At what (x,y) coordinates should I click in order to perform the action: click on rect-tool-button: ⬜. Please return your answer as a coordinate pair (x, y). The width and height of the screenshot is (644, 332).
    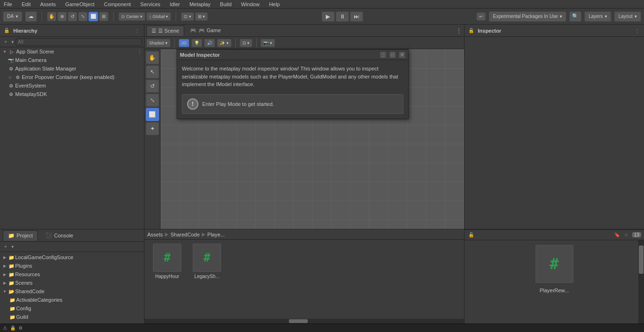
    Looking at the image, I should click on (93, 17).